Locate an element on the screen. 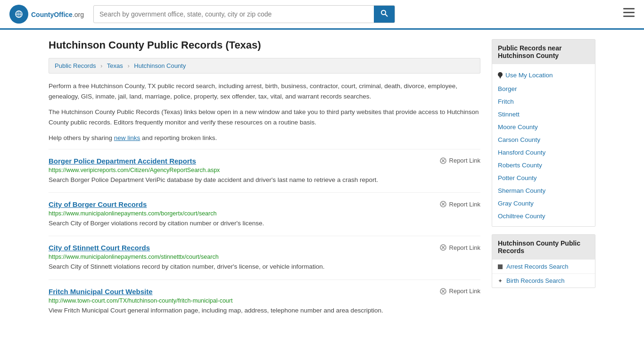  breadcrumb-texas: Texas is located at coordinates (115, 66).